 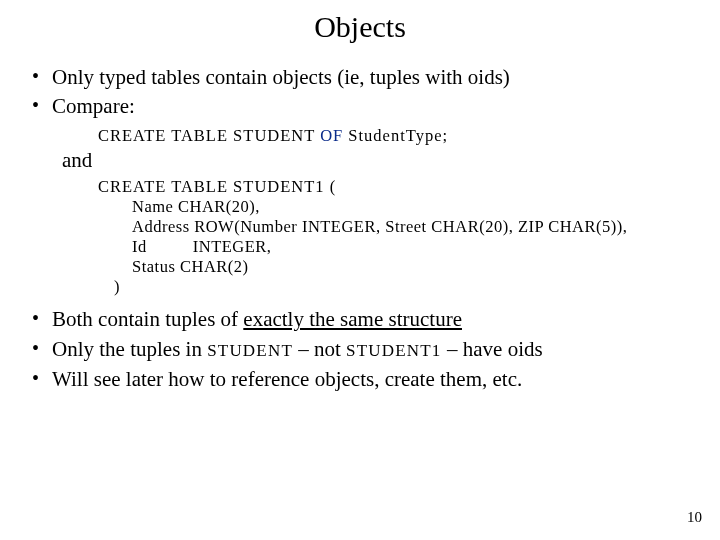 What do you see at coordinates (395, 187) in the screenshot?
I see `code-line: CREATE TABLE STUDENT1 (` at bounding box center [395, 187].